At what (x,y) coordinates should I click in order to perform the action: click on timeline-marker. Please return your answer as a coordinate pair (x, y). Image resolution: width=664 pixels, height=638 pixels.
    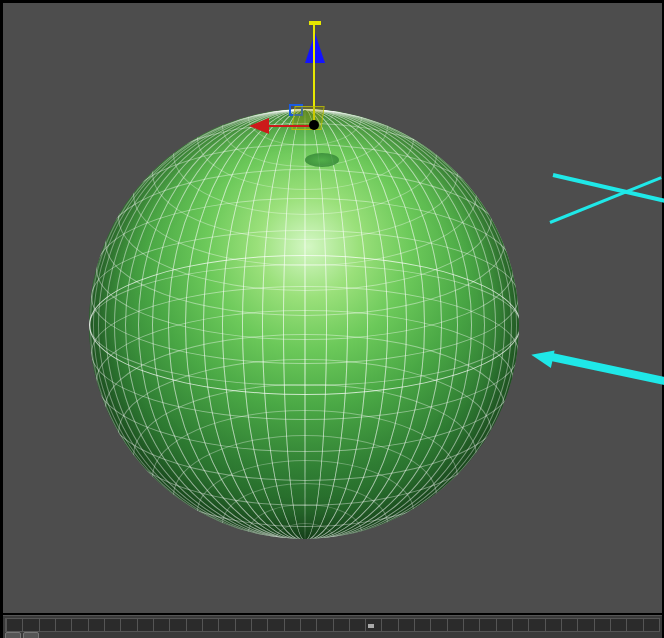
    Looking at the image, I should click on (371, 626).